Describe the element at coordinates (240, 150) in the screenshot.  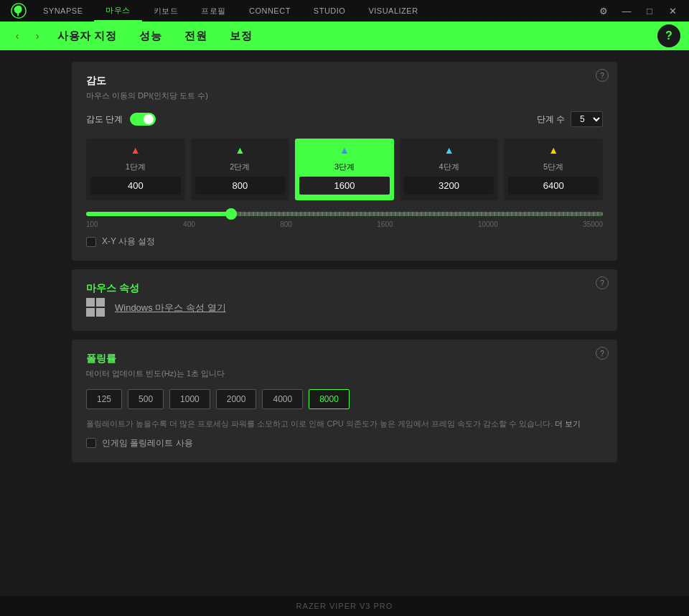
I see `stage-2-indicator: ▲` at that location.